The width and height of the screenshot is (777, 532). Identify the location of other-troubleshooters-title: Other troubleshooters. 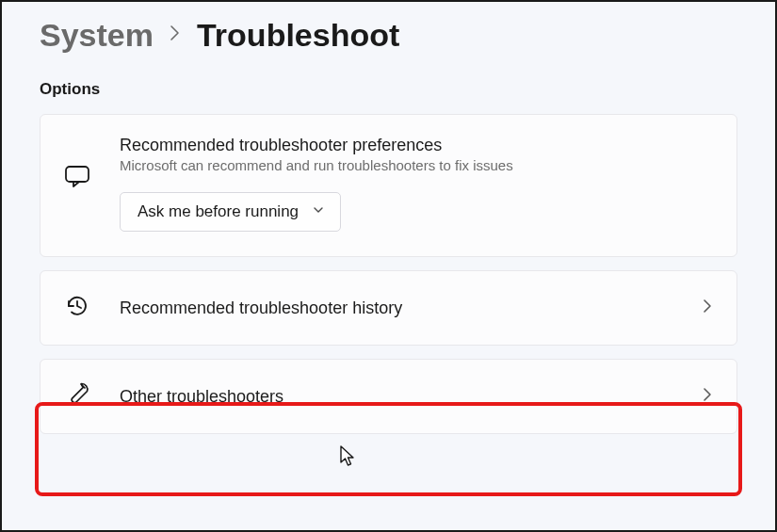
(411, 397).